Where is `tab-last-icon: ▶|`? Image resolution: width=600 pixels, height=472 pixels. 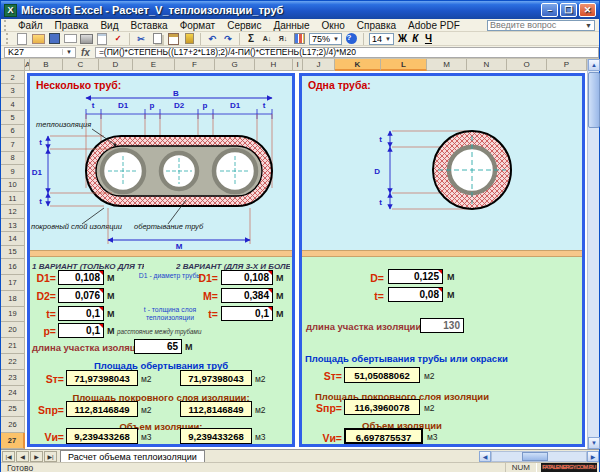 tab-last-icon: ▶| is located at coordinates (50, 456).